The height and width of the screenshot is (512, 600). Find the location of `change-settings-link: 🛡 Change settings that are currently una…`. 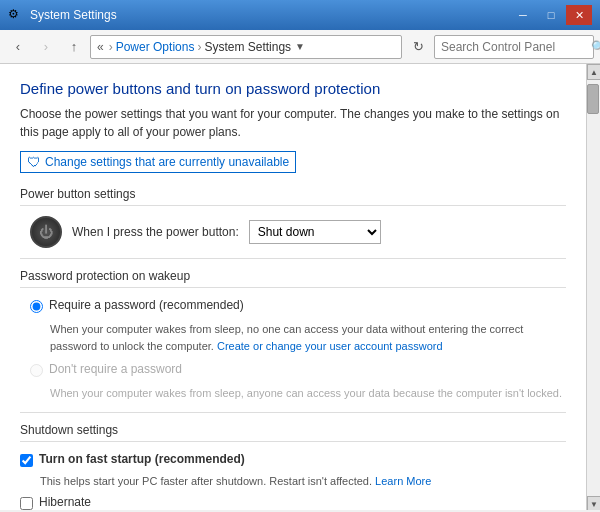

change-settings-link: 🛡 Change settings that are currently una… is located at coordinates (158, 162).